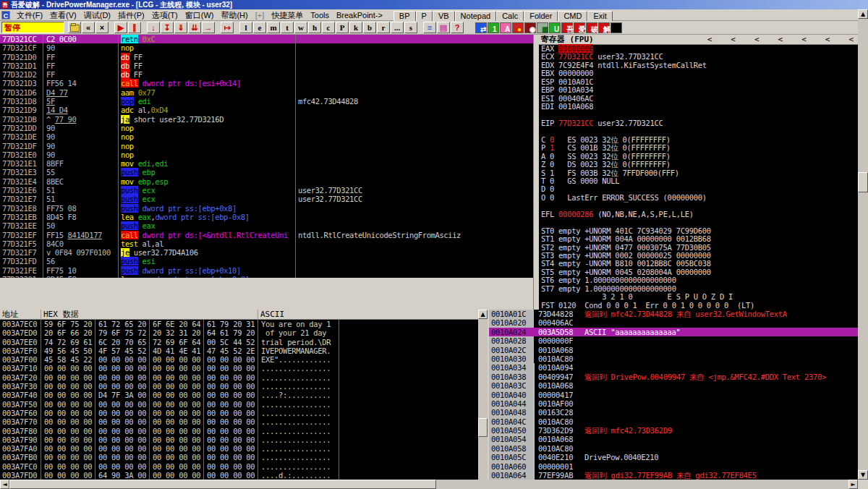 This screenshot has height=489, width=868. What do you see at coordinates (260, 27) in the screenshot?
I see `executables-window-button: e` at bounding box center [260, 27].